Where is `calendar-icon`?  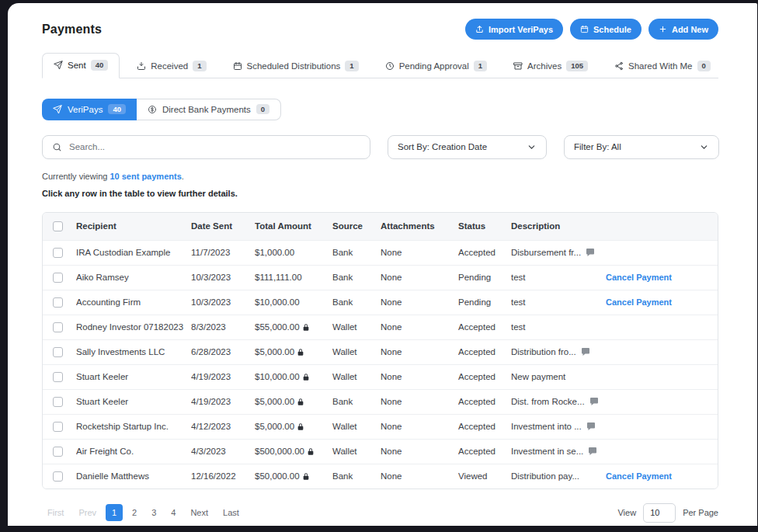 calendar-icon is located at coordinates (238, 66).